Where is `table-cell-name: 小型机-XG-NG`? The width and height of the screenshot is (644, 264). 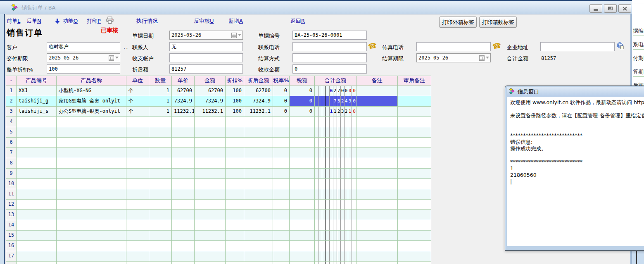 table-cell-name: 小型机-XG-NG is located at coordinates (92, 91).